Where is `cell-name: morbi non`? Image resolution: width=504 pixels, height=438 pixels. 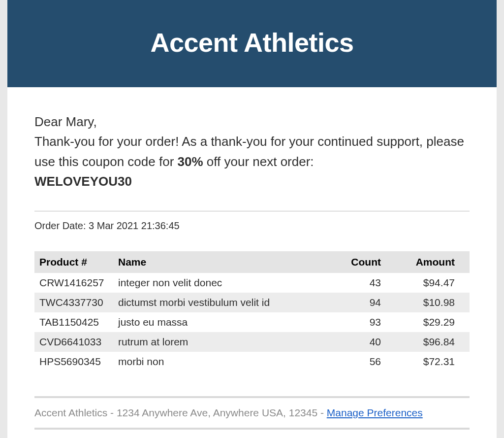 cell-name: morbi non is located at coordinates (222, 362).